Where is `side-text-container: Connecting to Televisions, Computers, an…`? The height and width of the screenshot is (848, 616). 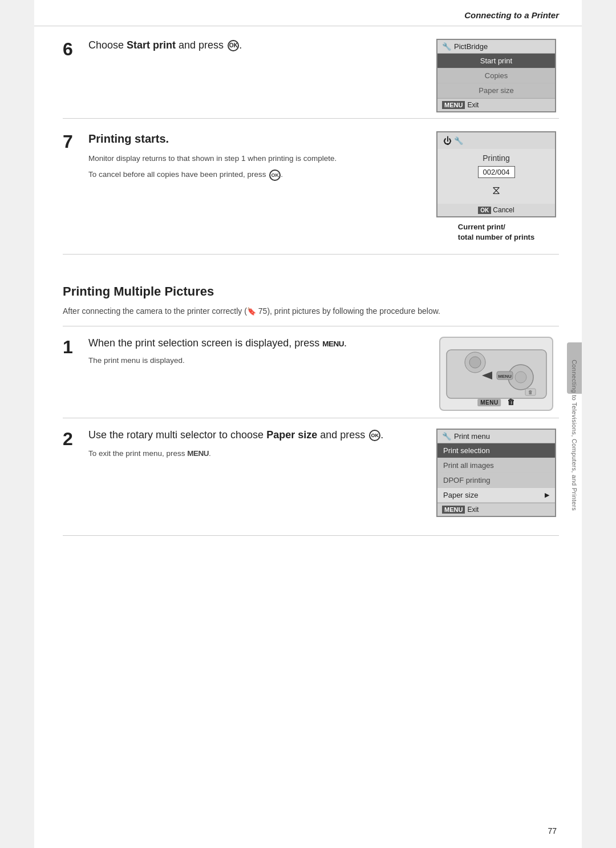 side-text-container: Connecting to Televisions, Computers, an… is located at coordinates (574, 435).